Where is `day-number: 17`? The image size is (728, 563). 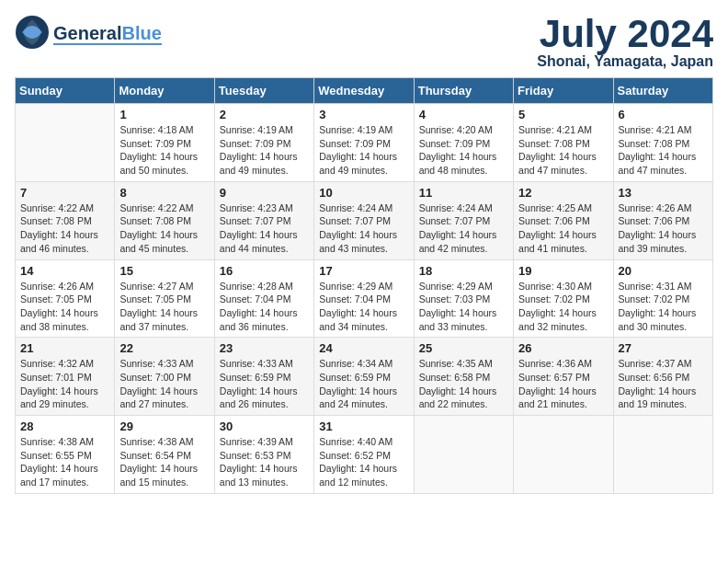
day-number: 17 is located at coordinates (364, 270).